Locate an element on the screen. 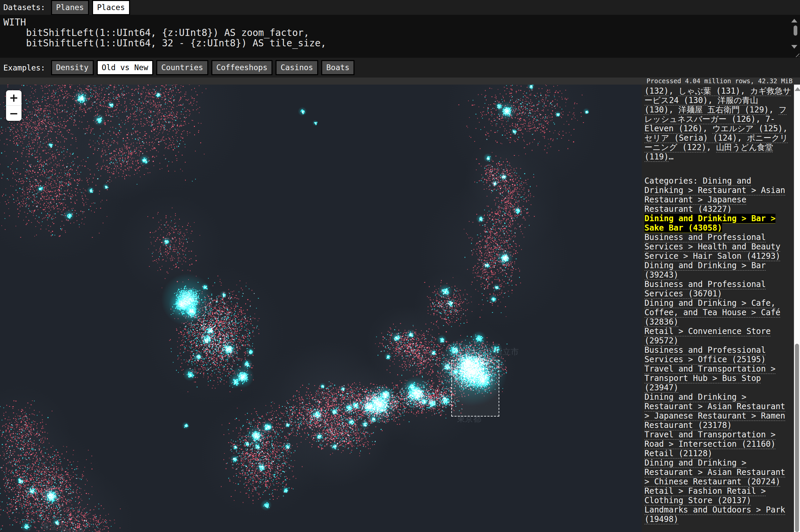 The image size is (800, 532). category-link: Dining and Drinking > Bar (39243) is located at coordinates (705, 270).